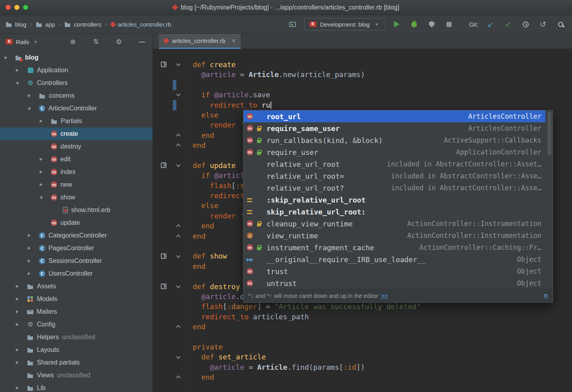 The image size is (572, 392). I want to click on tree-item-edit: edit, so click(76, 159).